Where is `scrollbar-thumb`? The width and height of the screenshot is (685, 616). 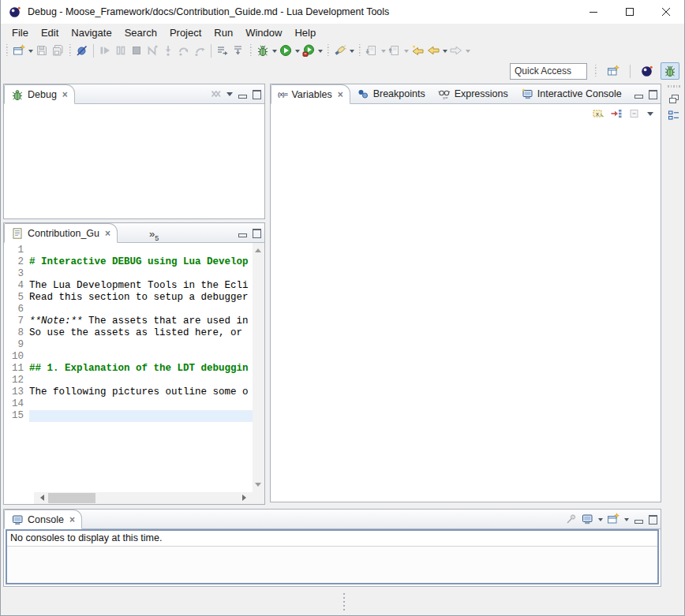 scrollbar-thumb is located at coordinates (72, 498).